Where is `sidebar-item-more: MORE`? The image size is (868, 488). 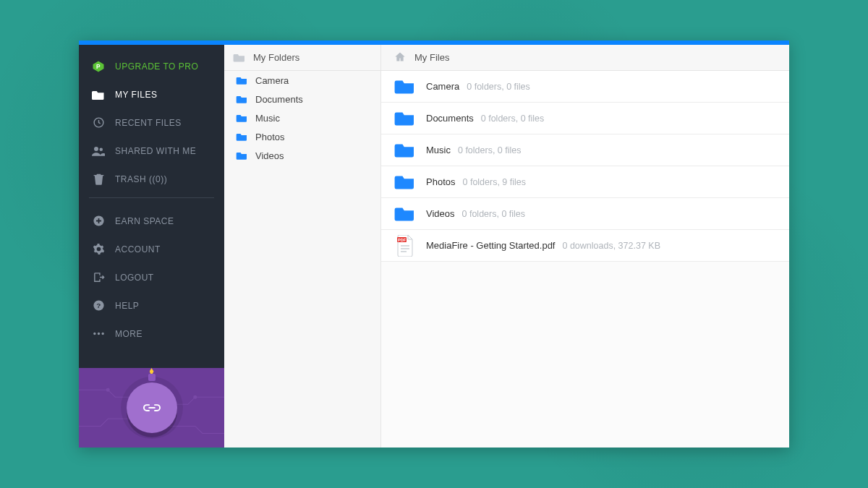
sidebar-item-more: MORE is located at coordinates (152, 334).